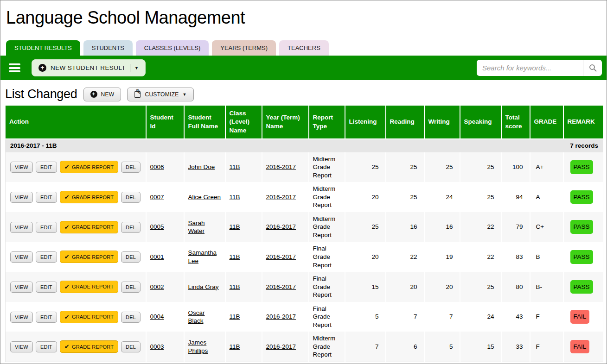  What do you see at coordinates (547, 346) in the screenshot?
I see `grade-cell: F` at bounding box center [547, 346].